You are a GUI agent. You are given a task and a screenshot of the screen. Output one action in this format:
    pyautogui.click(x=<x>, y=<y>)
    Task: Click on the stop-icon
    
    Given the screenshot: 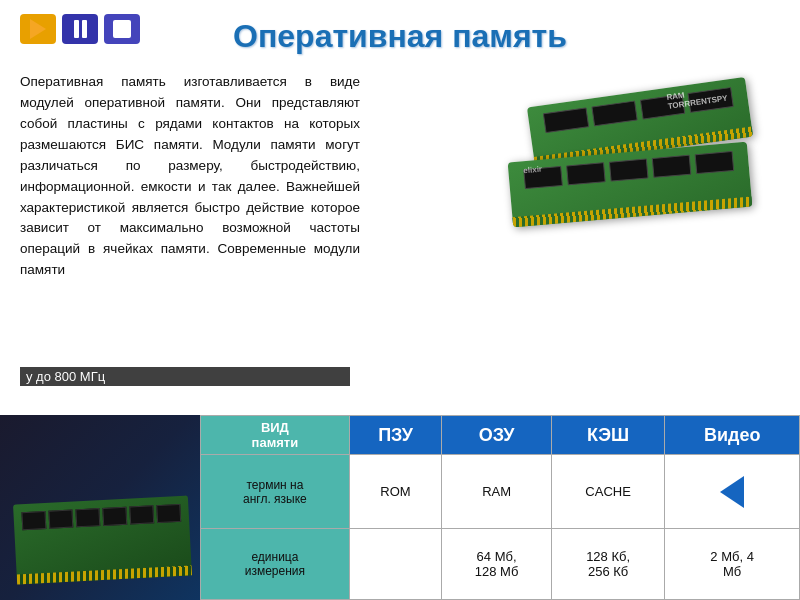 What is the action you would take?
    pyautogui.click(x=122, y=29)
    